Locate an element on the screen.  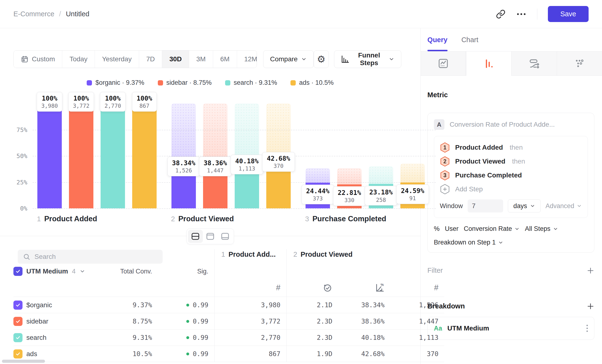
step2-time-cell: 2.3D is located at coordinates (310, 338).